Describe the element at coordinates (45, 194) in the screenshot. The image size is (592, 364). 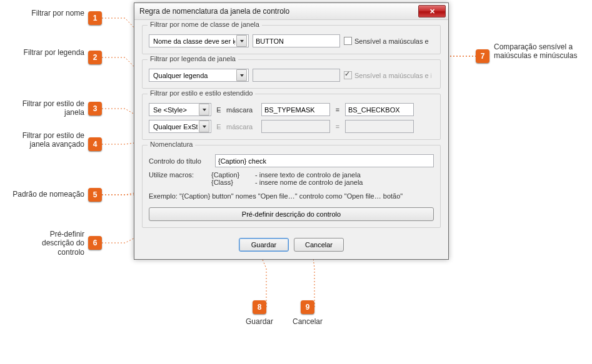
I see `callout-label-5: Padrão de nomeação` at that location.